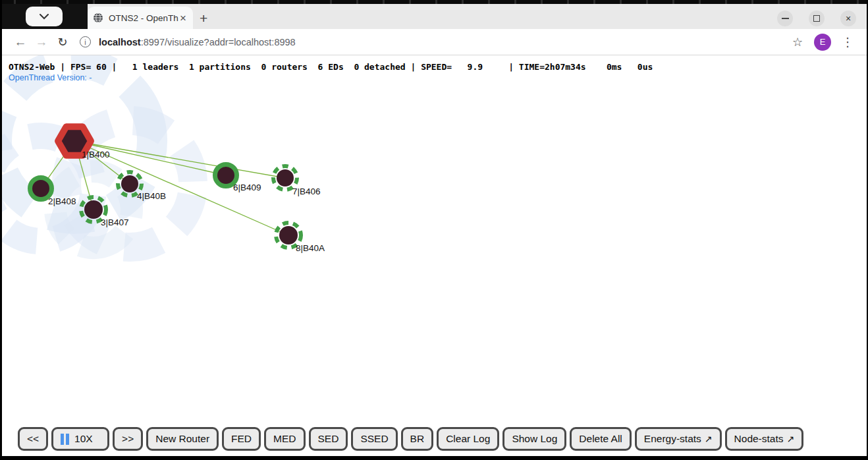 This screenshot has width=868, height=460. I want to click on pause-icon, so click(65, 439).